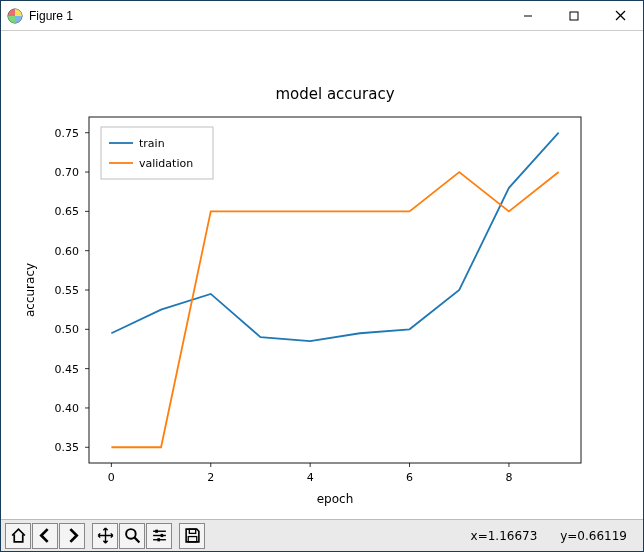 The image size is (644, 552). Describe the element at coordinates (30, 290) in the screenshot. I see `ylabel: accuracy` at that location.